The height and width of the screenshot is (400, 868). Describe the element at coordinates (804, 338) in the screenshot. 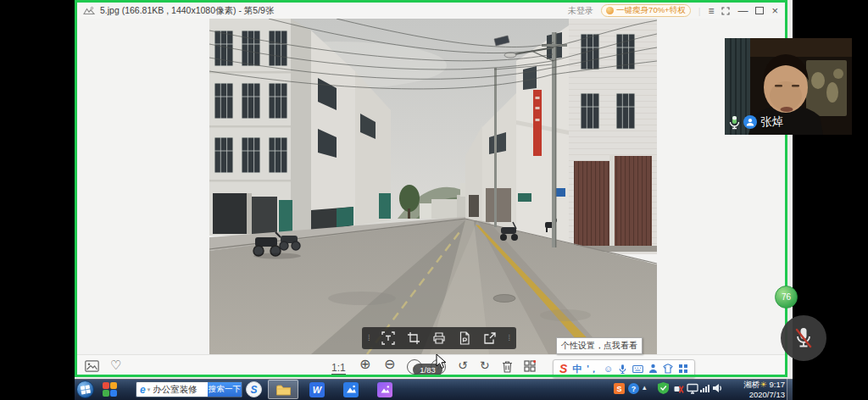

I see `mic-muted-button` at that location.